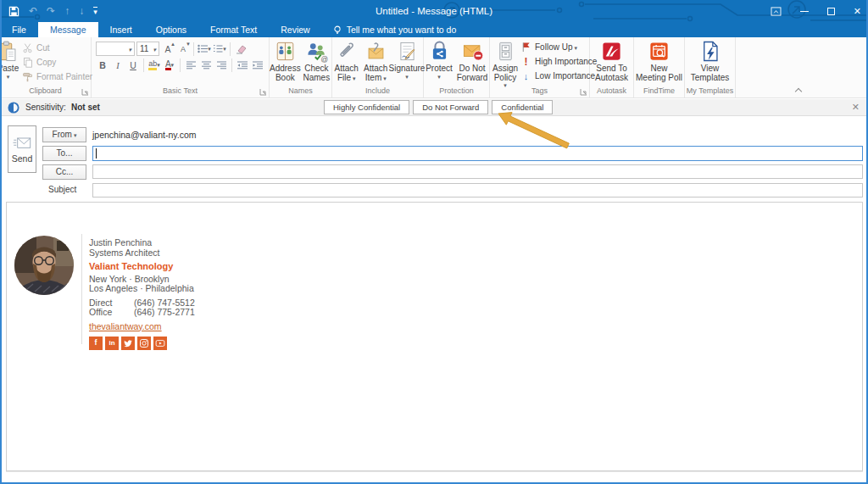 This screenshot has height=484, width=868. Describe the element at coordinates (478, 171) in the screenshot. I see `cc-input` at that location.